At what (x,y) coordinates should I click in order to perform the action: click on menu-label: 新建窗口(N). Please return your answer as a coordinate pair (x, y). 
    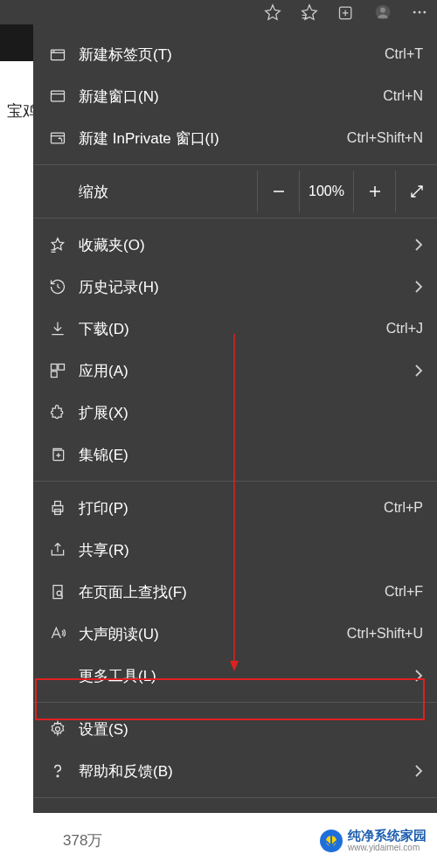
    Looking at the image, I should click on (231, 96).